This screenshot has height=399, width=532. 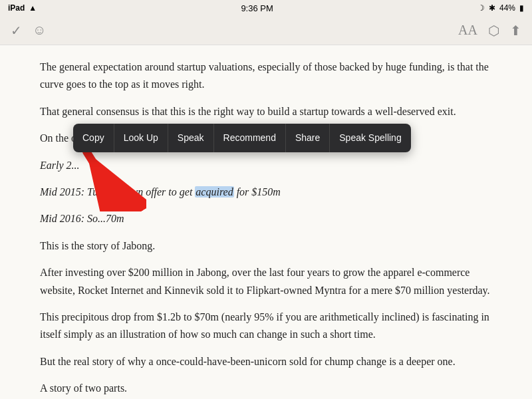 What do you see at coordinates (33, 8) in the screenshot?
I see `wifi-icon: ▲` at bounding box center [33, 8].